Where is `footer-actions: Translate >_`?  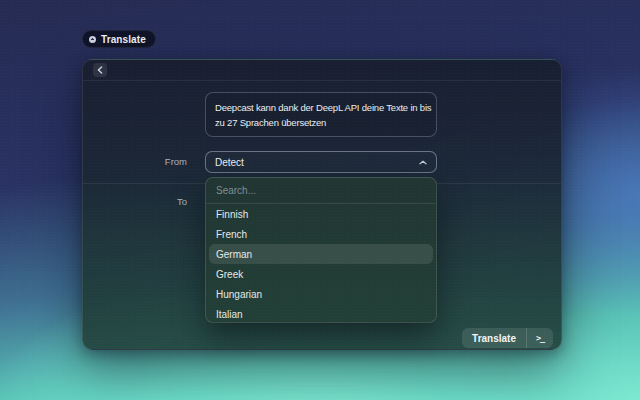 footer-actions: Translate >_ is located at coordinates (508, 338).